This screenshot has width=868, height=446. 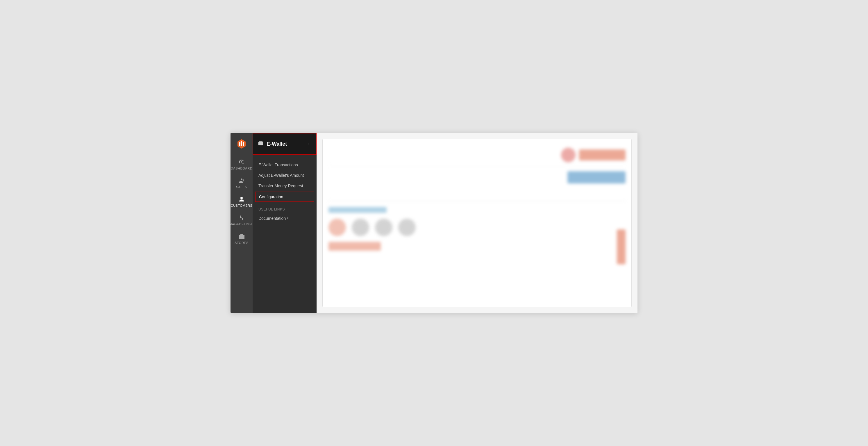 What do you see at coordinates (242, 206) in the screenshot?
I see `sidebar-item-customers-label: CUSTOMERS` at bounding box center [242, 206].